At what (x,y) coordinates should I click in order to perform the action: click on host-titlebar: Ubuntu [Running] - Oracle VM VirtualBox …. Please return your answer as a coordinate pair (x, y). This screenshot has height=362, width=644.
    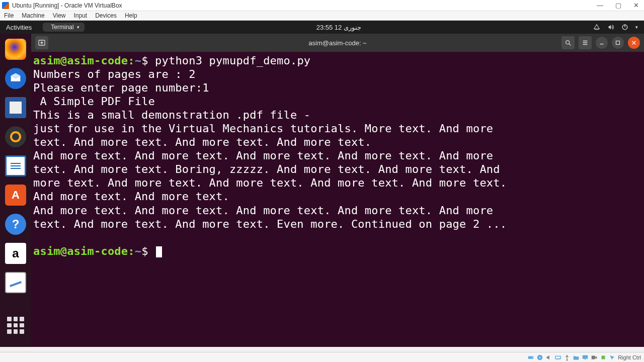
    Looking at the image, I should click on (322, 6).